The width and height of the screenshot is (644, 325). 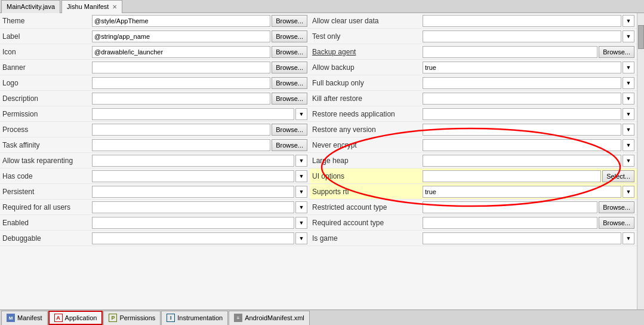 I want to click on restricted-account-label: Restricted account type, so click(x=368, y=207).